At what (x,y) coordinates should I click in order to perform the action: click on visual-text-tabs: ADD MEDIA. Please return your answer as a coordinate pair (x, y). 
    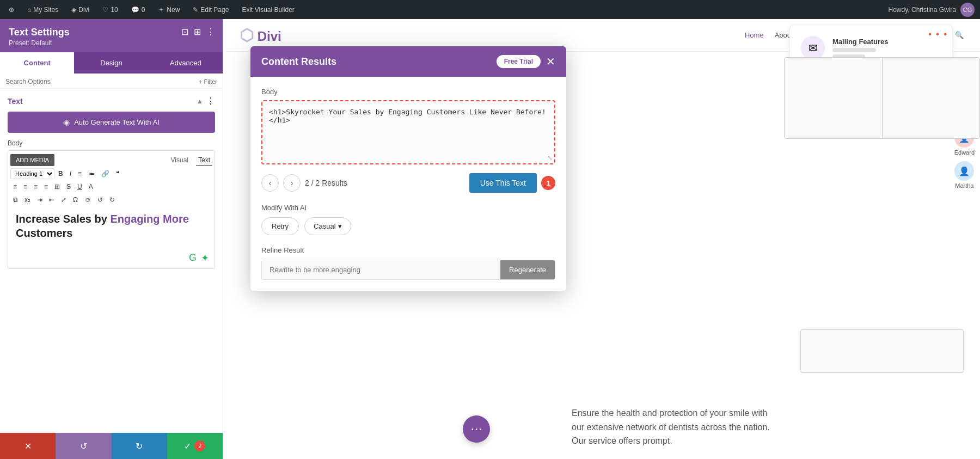
    Looking at the image, I should click on (33, 160).